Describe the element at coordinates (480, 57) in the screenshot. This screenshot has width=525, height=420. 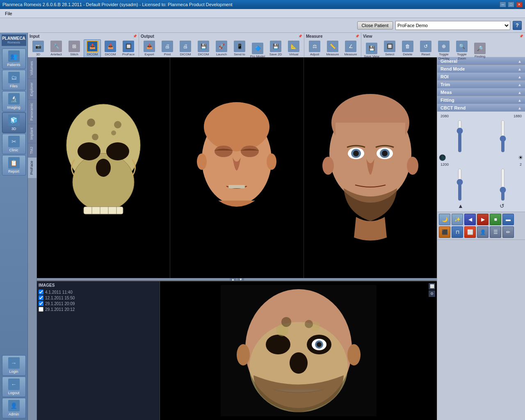
I see `finding-label: Finding` at that location.